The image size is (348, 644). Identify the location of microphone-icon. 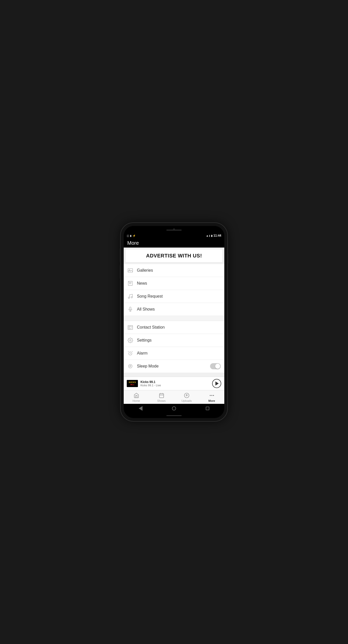
(130, 309).